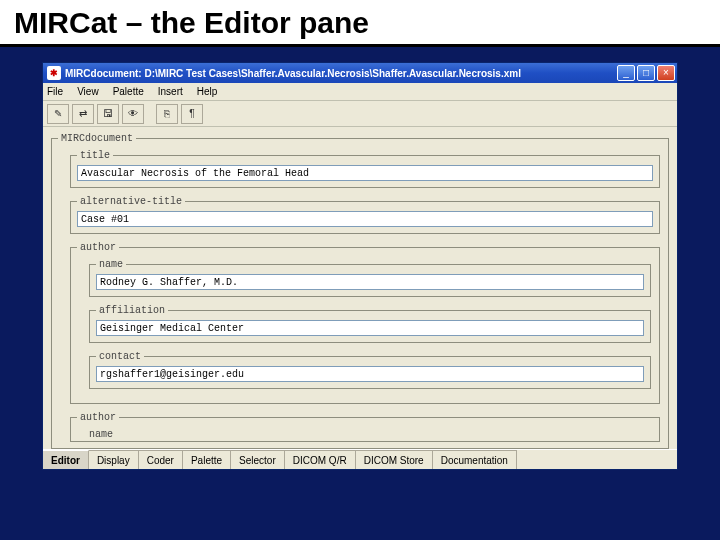 This screenshot has height=540, width=720. What do you see at coordinates (370, 370) in the screenshot?
I see `author1-contact-group: contact` at bounding box center [370, 370].